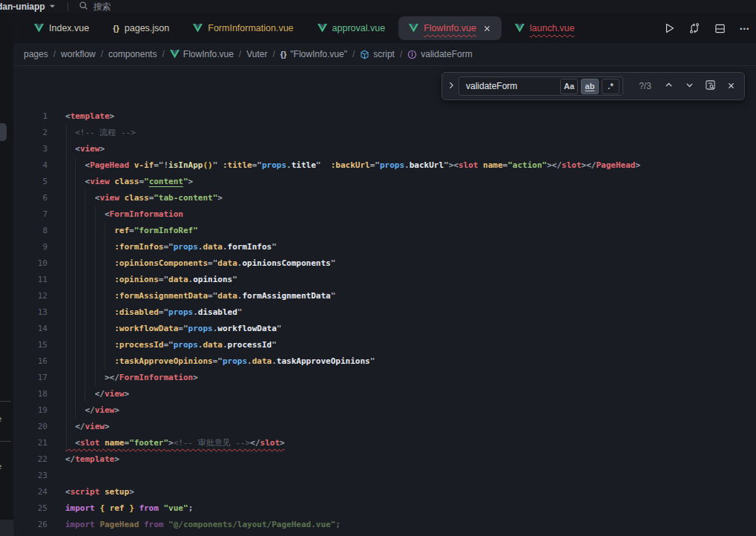 This screenshot has height=536, width=756. What do you see at coordinates (132, 54) in the screenshot?
I see `breadcrumb-item-components: components` at bounding box center [132, 54].